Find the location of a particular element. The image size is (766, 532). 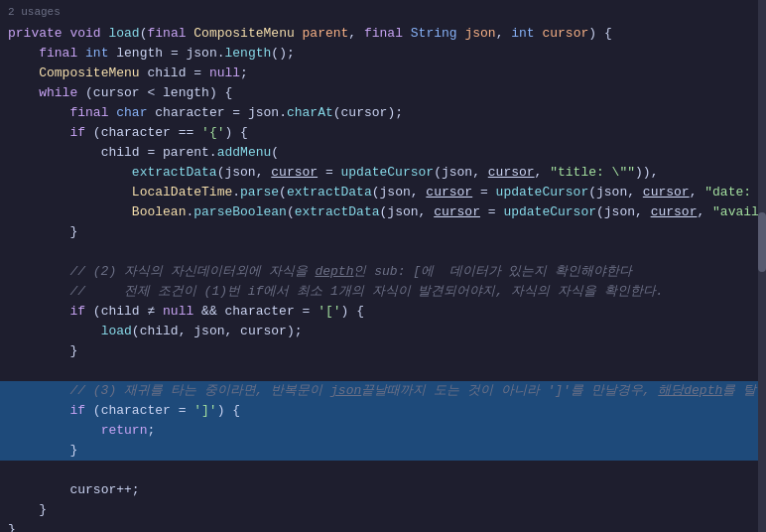

code-line: load(child, json, cursor); is located at coordinates (383, 332).